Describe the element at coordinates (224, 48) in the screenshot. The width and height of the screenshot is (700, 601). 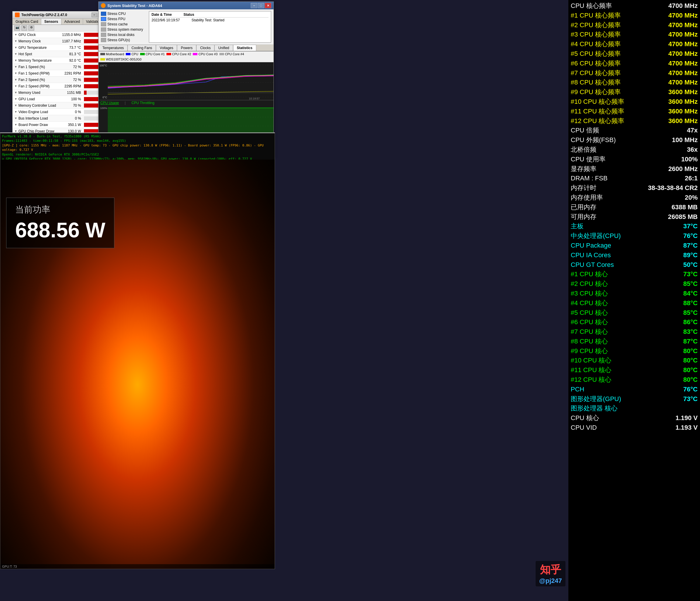
I see `aida-tab-unified: Unified` at that location.